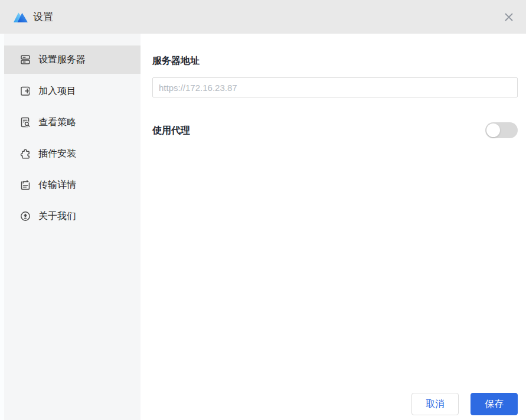 Image resolution: width=526 pixels, height=420 pixels. What do you see at coordinates (263, 17) in the screenshot?
I see `titlebar: 设置` at bounding box center [263, 17].